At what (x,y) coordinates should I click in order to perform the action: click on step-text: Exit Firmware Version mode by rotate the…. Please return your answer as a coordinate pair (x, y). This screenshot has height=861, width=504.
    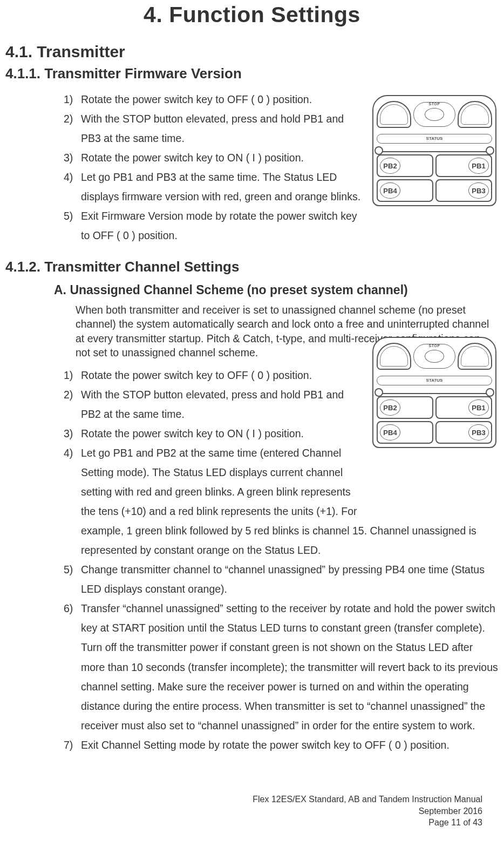
    Looking at the image, I should click on (219, 226).